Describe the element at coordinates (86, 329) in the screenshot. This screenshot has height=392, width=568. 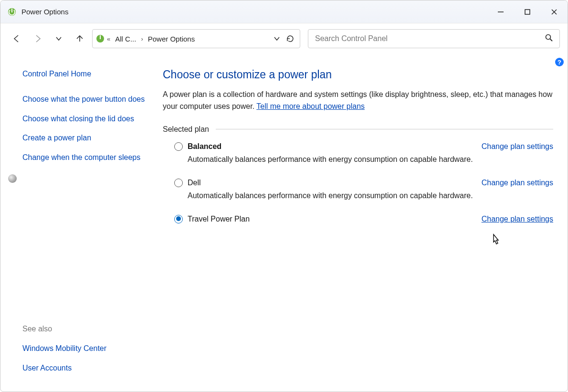
I see `see-also-label: See also` at that location.